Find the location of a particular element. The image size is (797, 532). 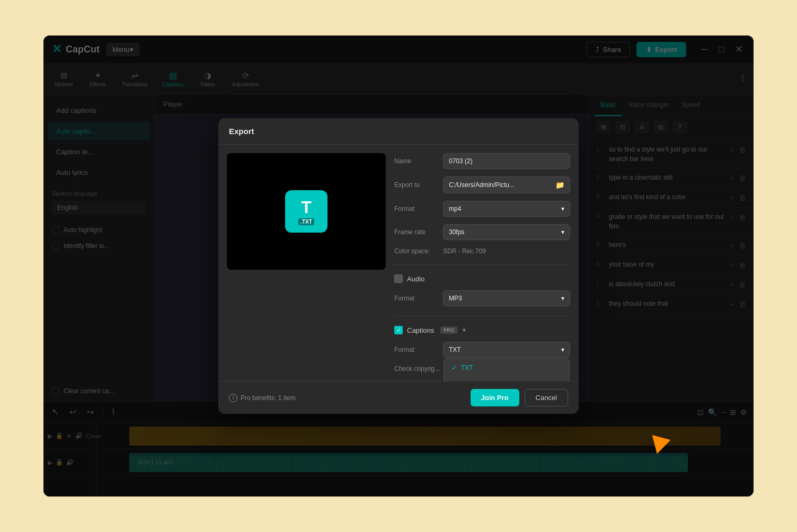

format-label: Format is located at coordinates (415, 209).